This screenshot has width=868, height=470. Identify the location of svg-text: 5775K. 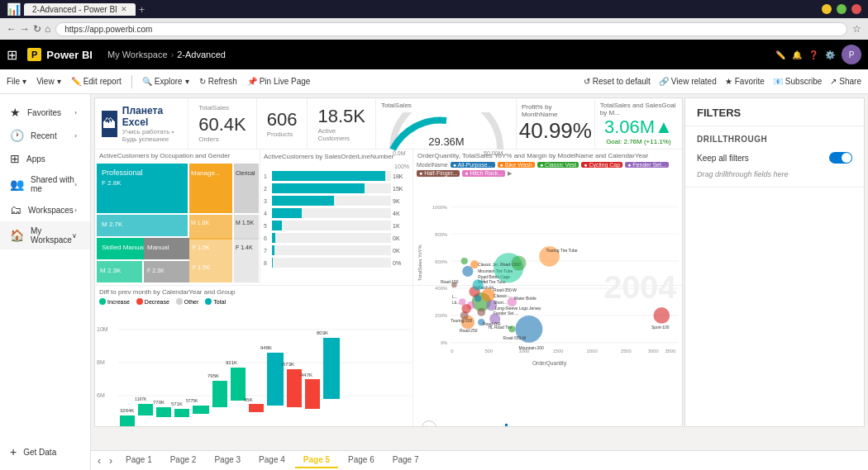
(192, 401).